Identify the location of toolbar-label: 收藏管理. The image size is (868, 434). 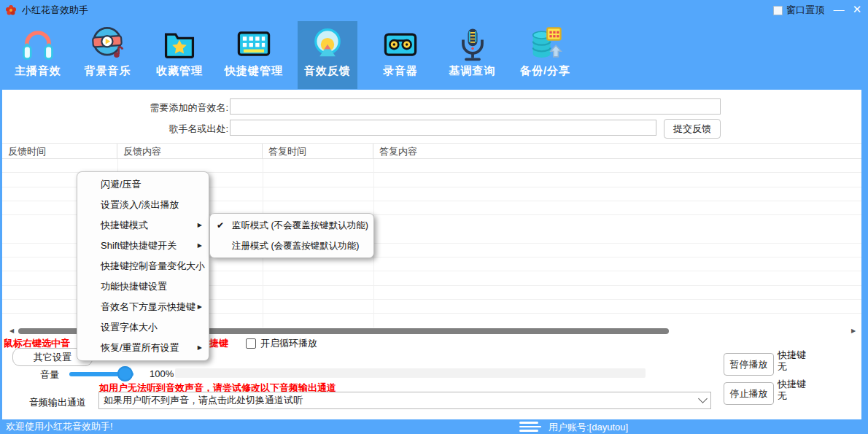
(179, 71).